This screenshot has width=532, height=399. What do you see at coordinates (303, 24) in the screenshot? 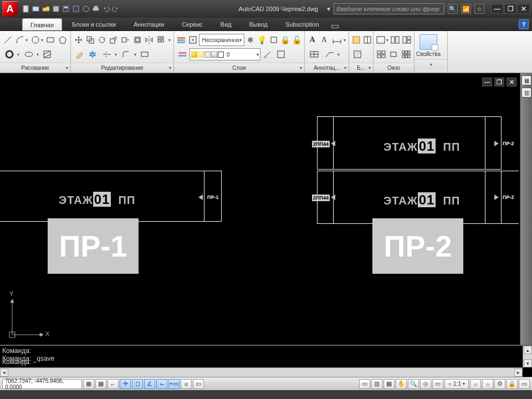
I see `tab-subscription: Subscription` at bounding box center [303, 24].